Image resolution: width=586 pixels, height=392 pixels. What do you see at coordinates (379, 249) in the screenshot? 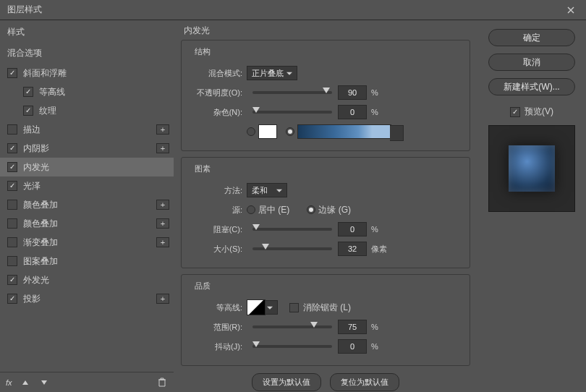
I see `size-unit: 像素` at bounding box center [379, 249].